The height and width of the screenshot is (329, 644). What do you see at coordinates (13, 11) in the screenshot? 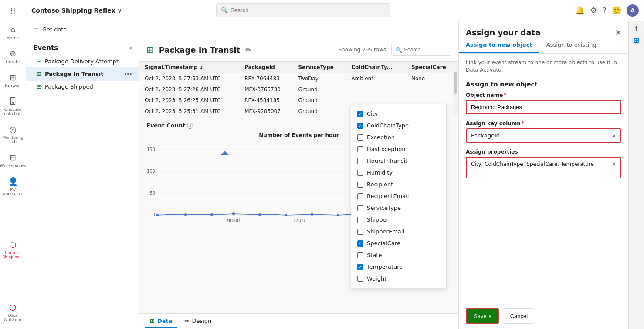
I see `nav-item-apps: ⠿` at bounding box center [13, 11].